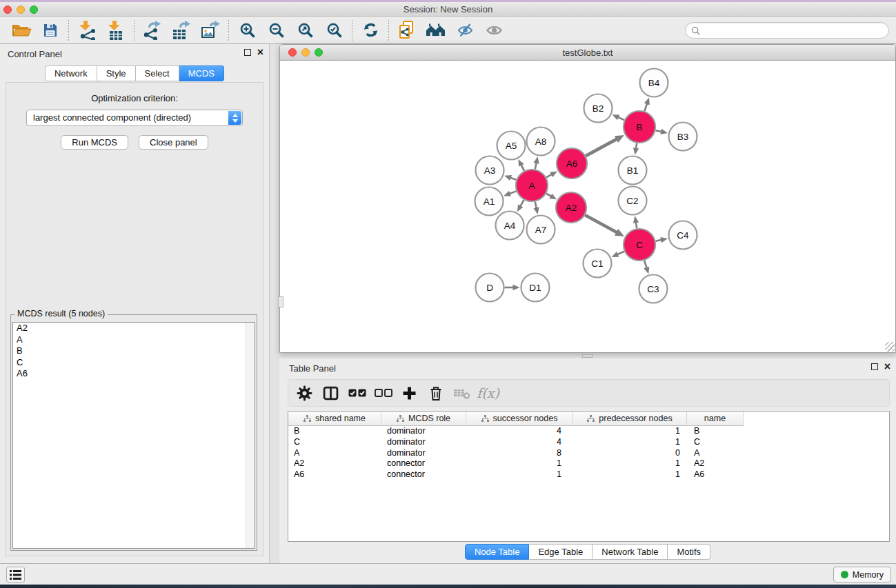 Image resolution: width=896 pixels, height=588 pixels. What do you see at coordinates (424, 419) in the screenshot?
I see `column-header: MCDS role` at bounding box center [424, 419].